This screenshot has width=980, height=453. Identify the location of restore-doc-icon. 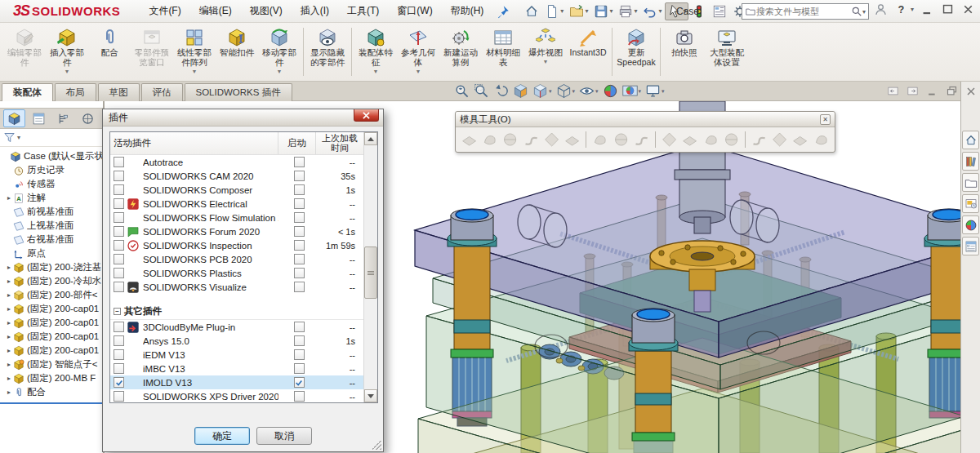
(952, 91).